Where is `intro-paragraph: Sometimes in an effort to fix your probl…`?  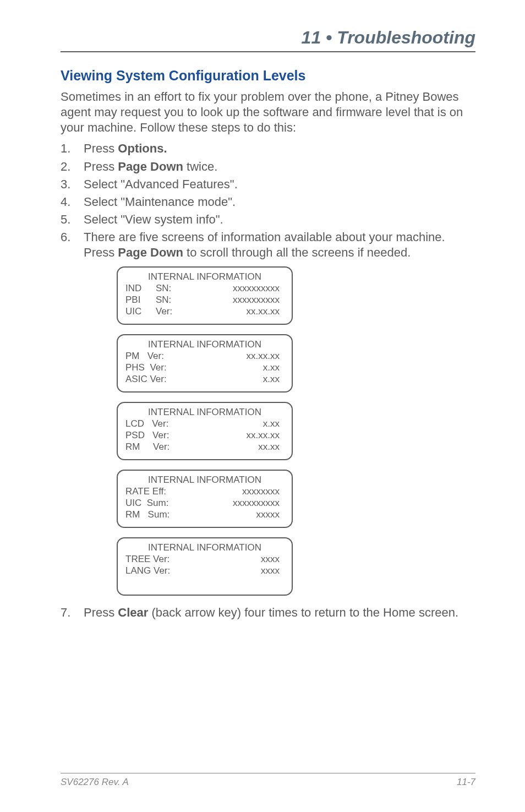 intro-paragraph: Sometimes in an effort to fix your probl… is located at coordinates (268, 112).